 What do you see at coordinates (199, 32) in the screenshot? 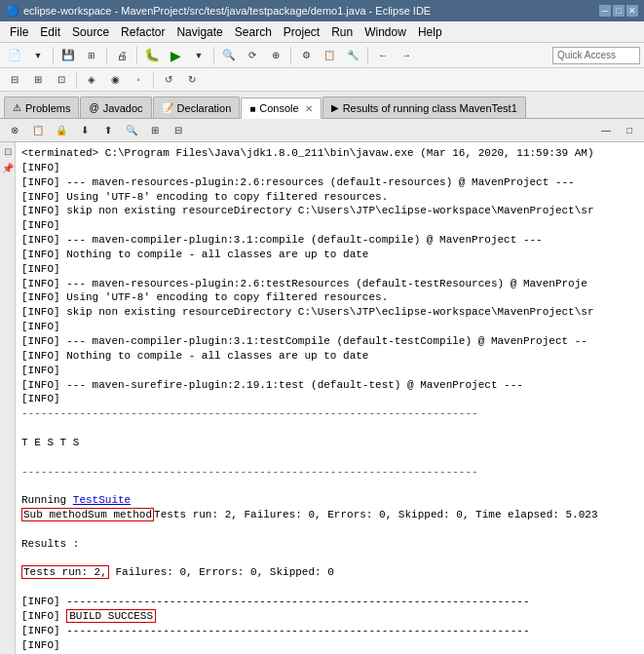
I see `menu-navigate: Navigate` at bounding box center [199, 32].